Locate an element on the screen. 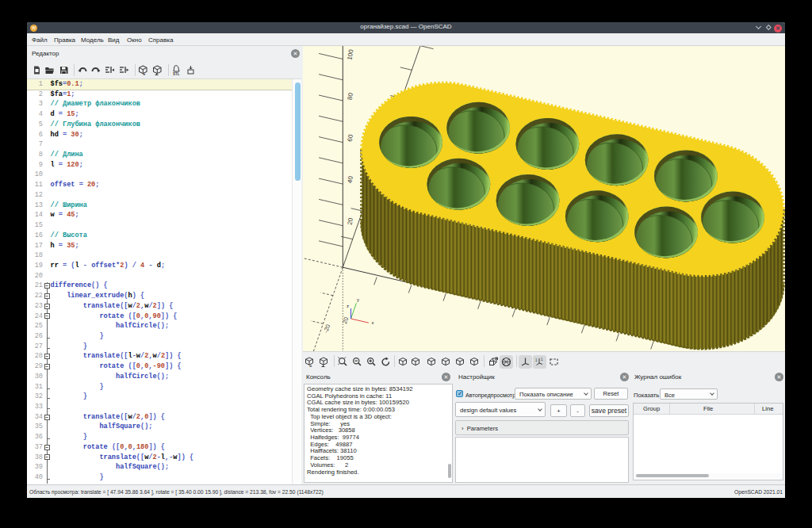  svg-text: z is located at coordinates (347, 306).